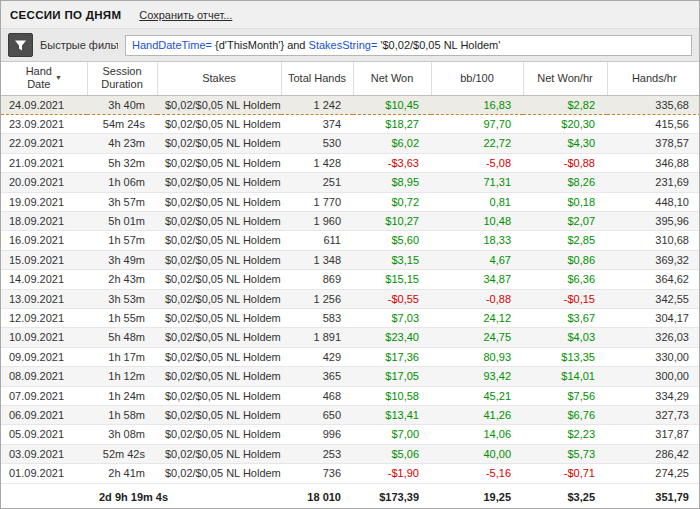  Describe the element at coordinates (477, 434) in the screenshot. I see `cell-bb100: 14,06` at that location.